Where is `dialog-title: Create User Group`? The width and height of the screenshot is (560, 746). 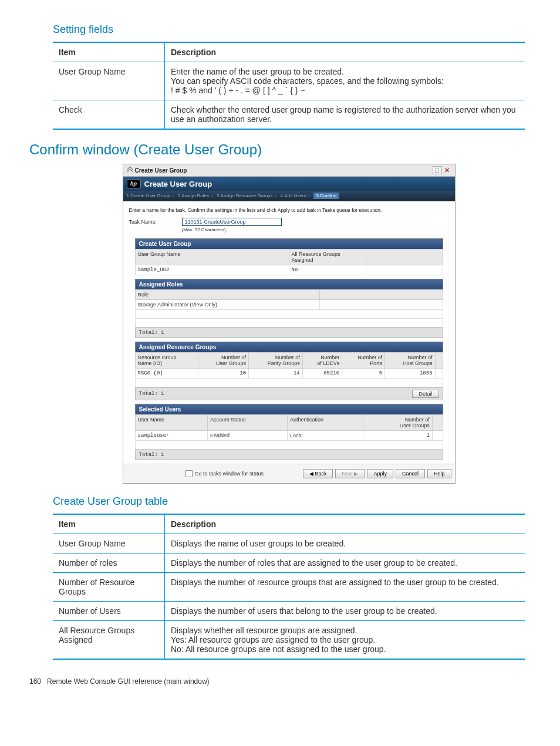 dialog-title: Create User Group is located at coordinates (178, 184).